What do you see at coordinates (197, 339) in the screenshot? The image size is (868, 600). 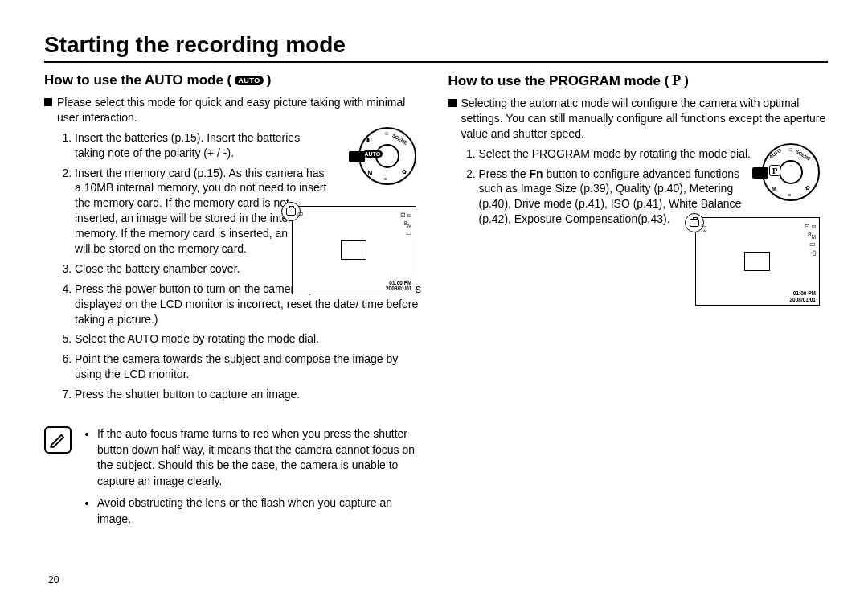 I see `auto-step-5: Select the AUTO mode by rotating the mod…` at bounding box center [197, 339].